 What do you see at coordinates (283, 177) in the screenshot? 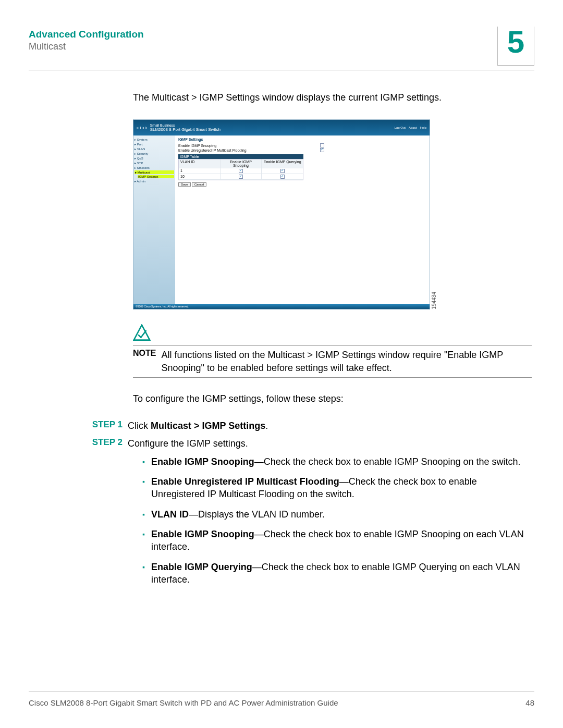
I see `row2-query-checkbox` at bounding box center [283, 177].